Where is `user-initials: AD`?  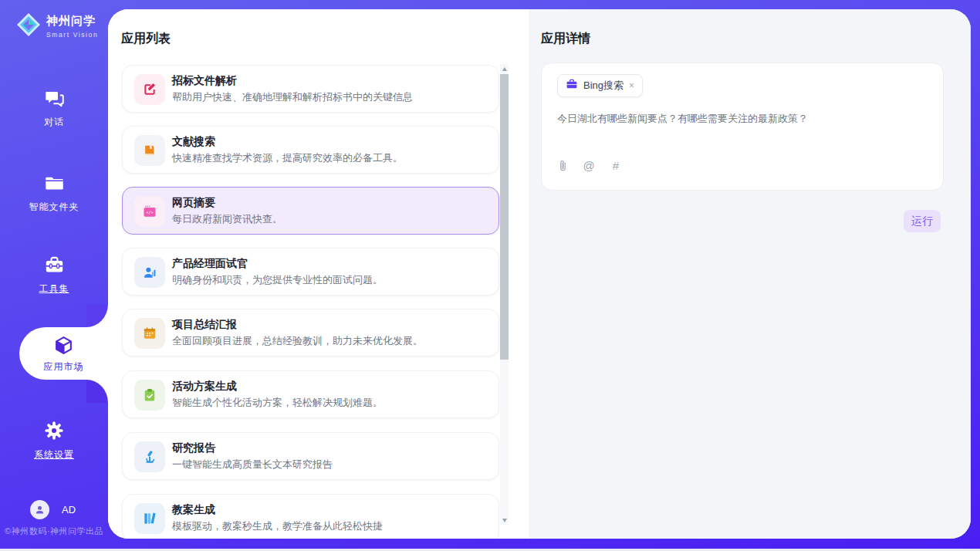
user-initials: AD is located at coordinates (69, 509).